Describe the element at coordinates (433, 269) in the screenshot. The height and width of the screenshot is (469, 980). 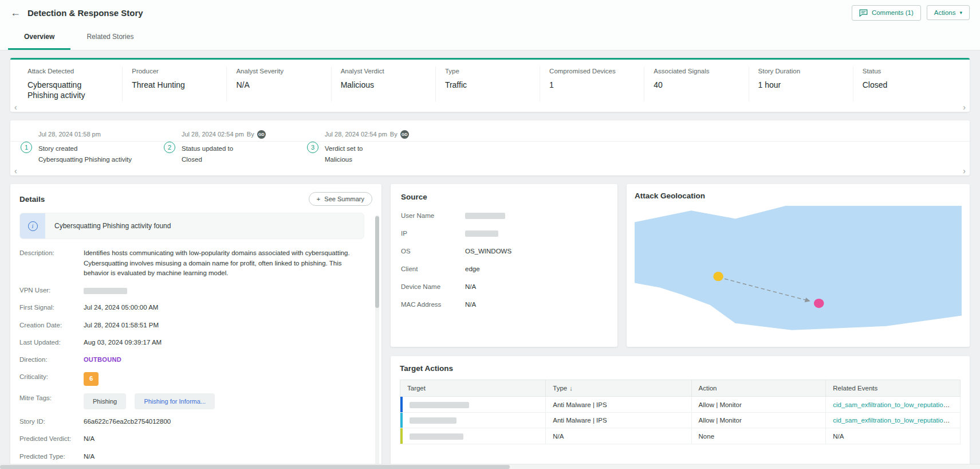
I see `field-label: Client` at that location.